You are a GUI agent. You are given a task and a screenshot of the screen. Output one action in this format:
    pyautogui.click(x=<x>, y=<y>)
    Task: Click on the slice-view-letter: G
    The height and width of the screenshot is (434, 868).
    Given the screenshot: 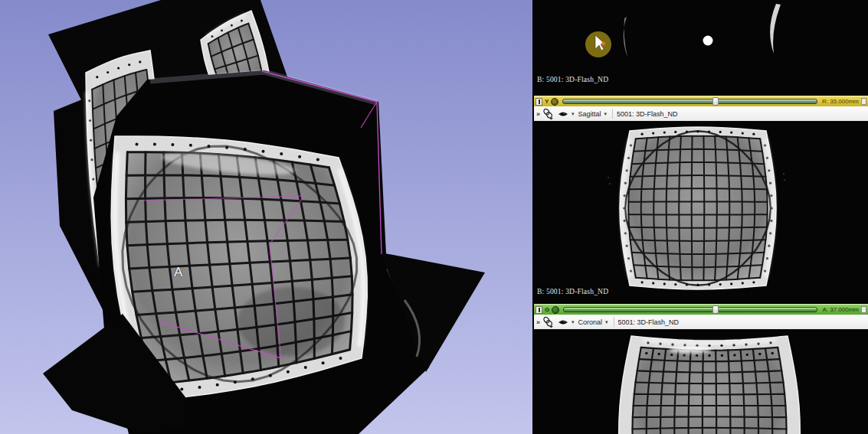 What is the action you would take?
    pyautogui.click(x=547, y=310)
    